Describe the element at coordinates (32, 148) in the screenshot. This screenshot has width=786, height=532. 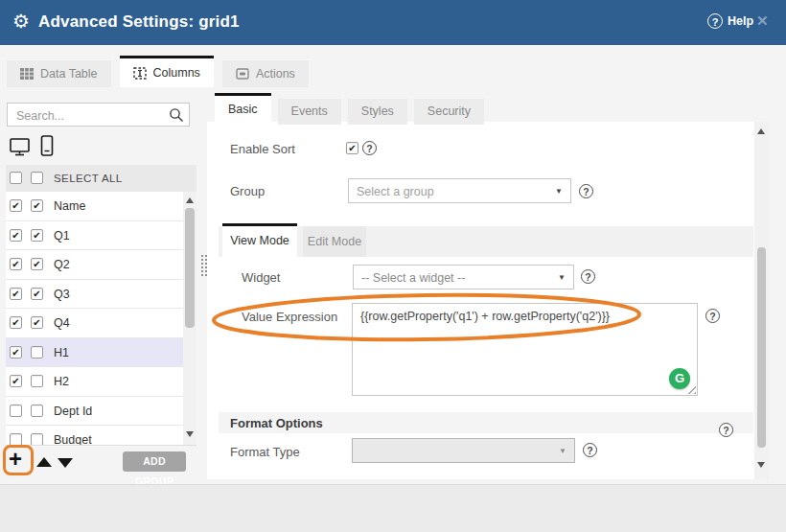
I see `device-column-header` at that location.